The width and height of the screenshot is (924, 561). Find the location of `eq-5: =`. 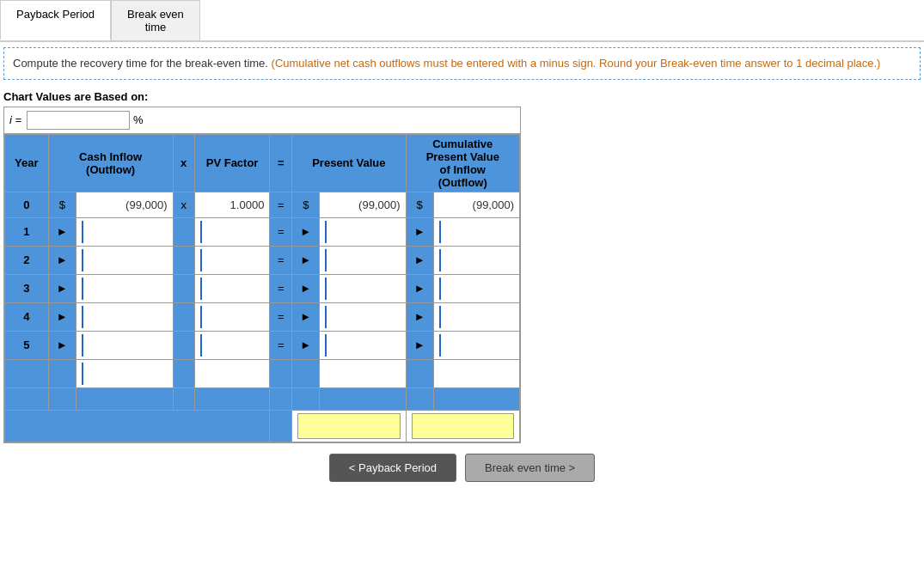

eq-5: = is located at coordinates (281, 345).